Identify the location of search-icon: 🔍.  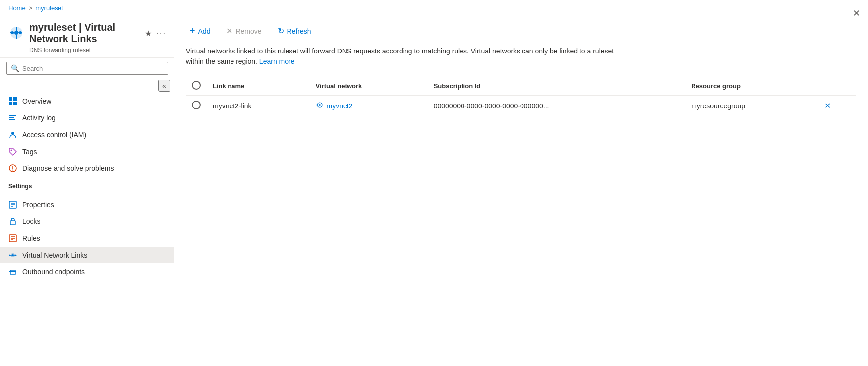
(15, 68).